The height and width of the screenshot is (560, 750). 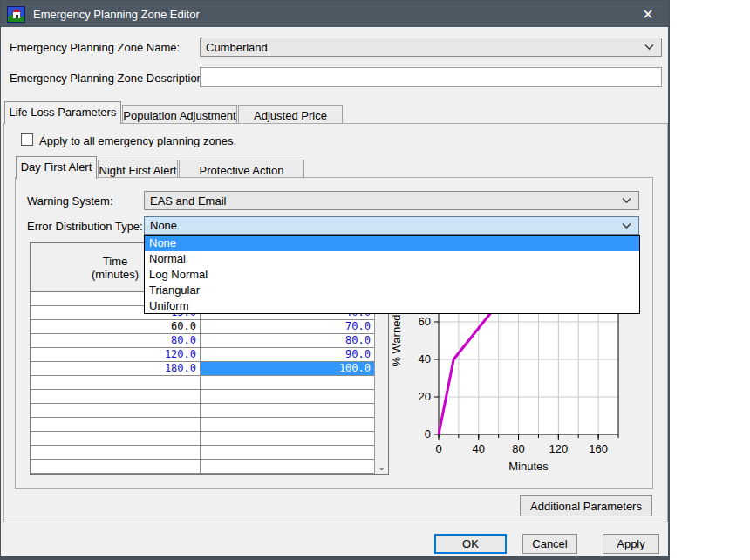 What do you see at coordinates (528, 466) in the screenshot?
I see `svg-text: Minutes` at bounding box center [528, 466].